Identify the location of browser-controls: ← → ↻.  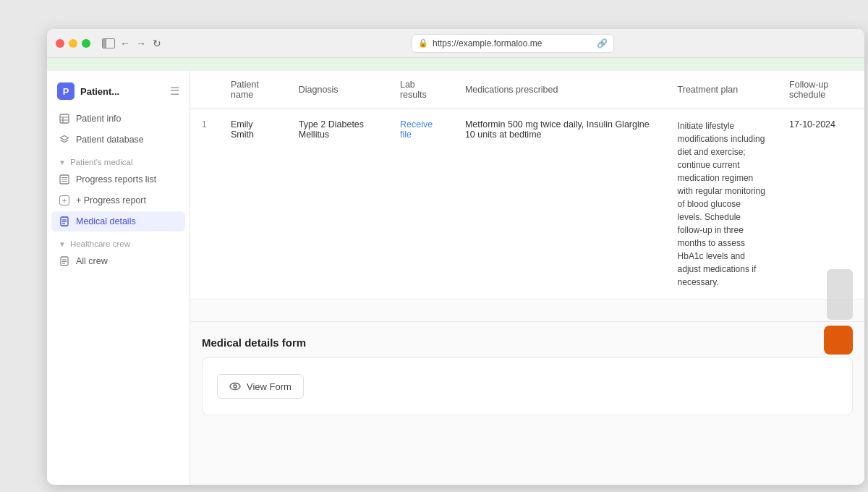
(132, 43).